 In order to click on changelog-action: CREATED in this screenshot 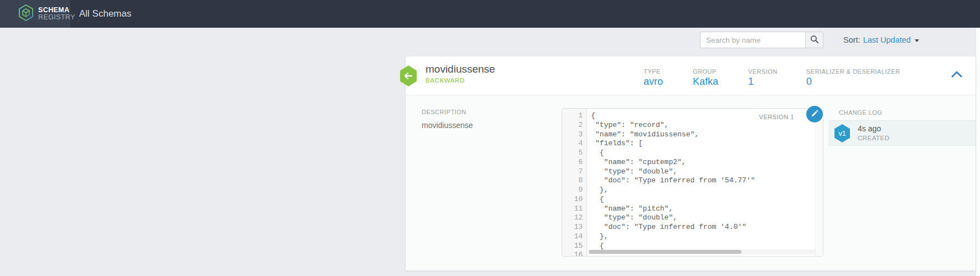, I will do `click(874, 138)`.